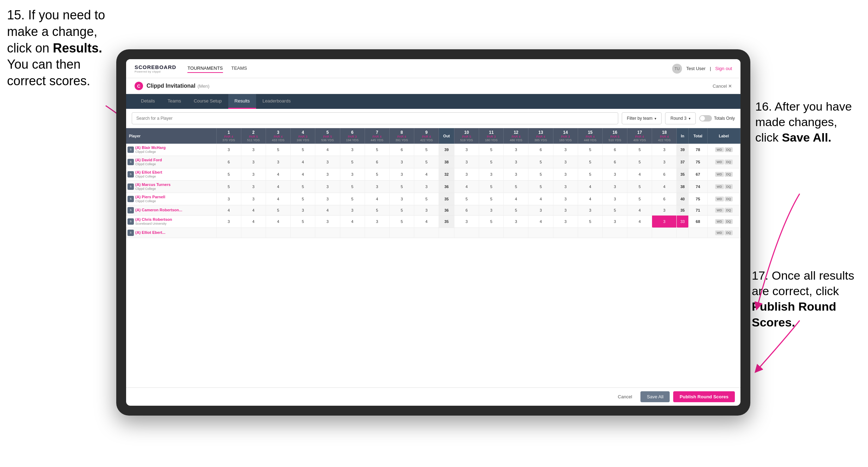 Image resolution: width=868 pixels, height=467 pixels. I want to click on filter-by-team-button: Filter by team ▾, so click(642, 118).